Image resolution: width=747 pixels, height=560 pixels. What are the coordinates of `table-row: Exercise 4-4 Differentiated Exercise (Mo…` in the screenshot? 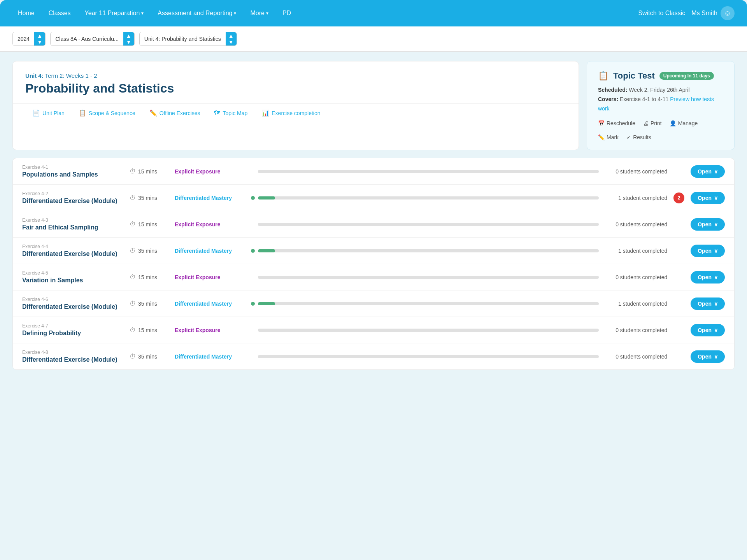 It's located at (374, 251).